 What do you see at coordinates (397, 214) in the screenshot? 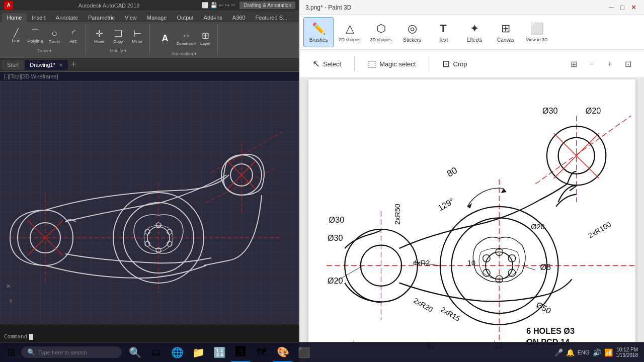
I see `svg-text: 2xR50` at bounding box center [397, 214].